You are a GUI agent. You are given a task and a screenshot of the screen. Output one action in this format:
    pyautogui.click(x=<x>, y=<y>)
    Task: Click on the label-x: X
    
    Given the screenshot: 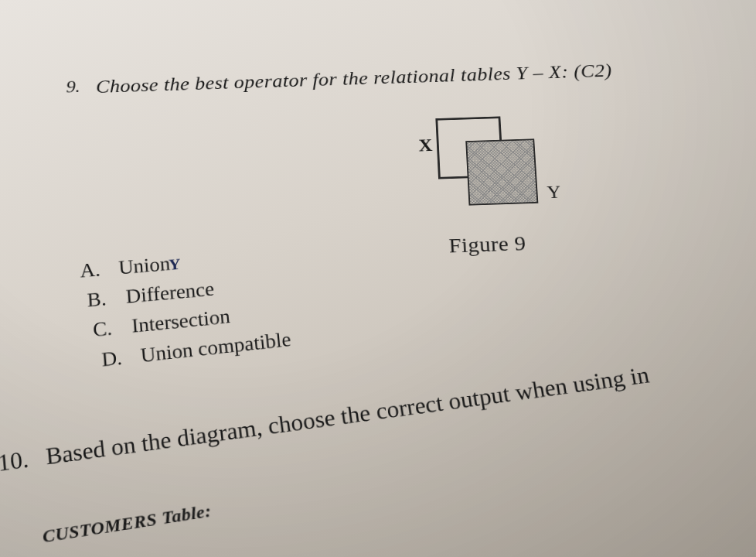 What is the action you would take?
    pyautogui.click(x=425, y=145)
    